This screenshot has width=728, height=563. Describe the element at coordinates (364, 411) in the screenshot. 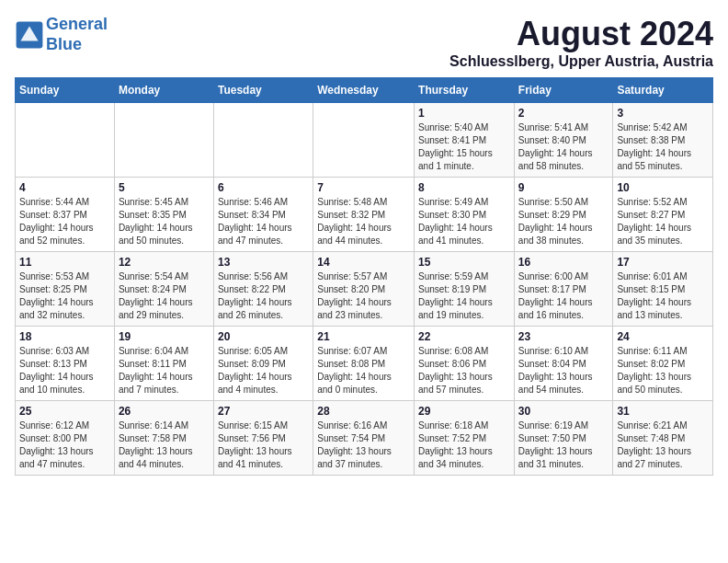

I see `day-number: 28` at that location.